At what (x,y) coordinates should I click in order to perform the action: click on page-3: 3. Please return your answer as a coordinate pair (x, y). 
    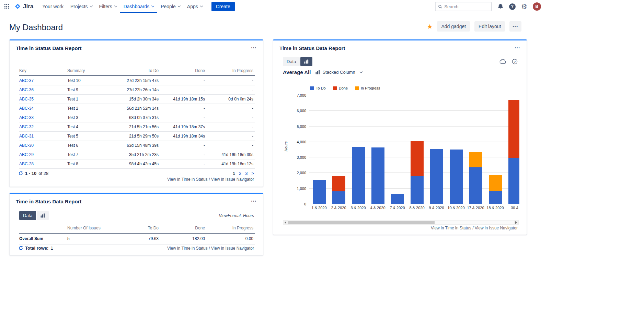
    Looking at the image, I should click on (246, 174).